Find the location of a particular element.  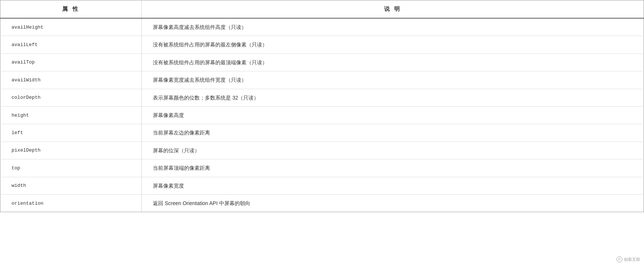

table-row: height屏幕像素高度 is located at coordinates (322, 115).